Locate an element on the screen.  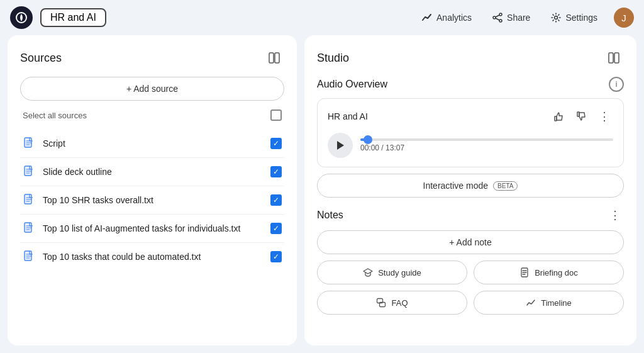
time-display: 00:00 / 13:07 is located at coordinates (487, 148).